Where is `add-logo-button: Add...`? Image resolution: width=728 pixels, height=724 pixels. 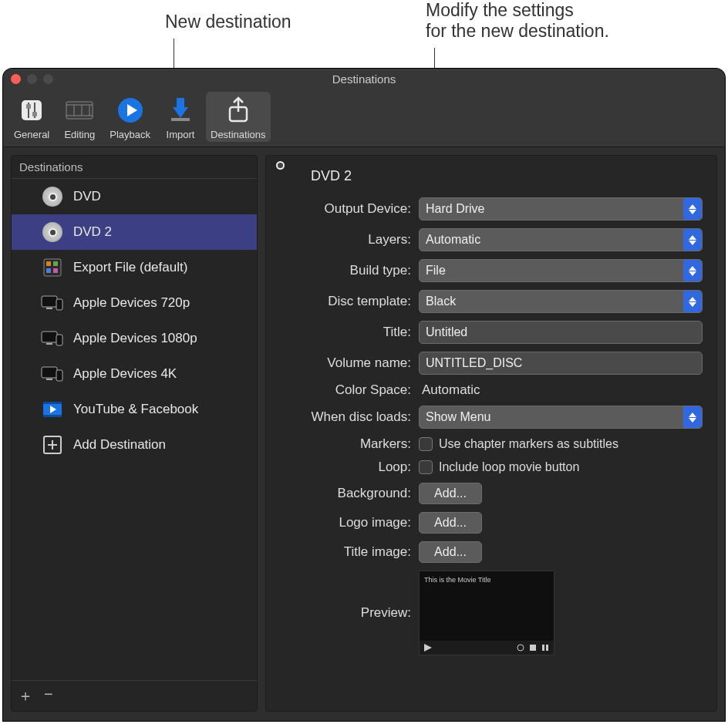
add-logo-button: Add... is located at coordinates (450, 523).